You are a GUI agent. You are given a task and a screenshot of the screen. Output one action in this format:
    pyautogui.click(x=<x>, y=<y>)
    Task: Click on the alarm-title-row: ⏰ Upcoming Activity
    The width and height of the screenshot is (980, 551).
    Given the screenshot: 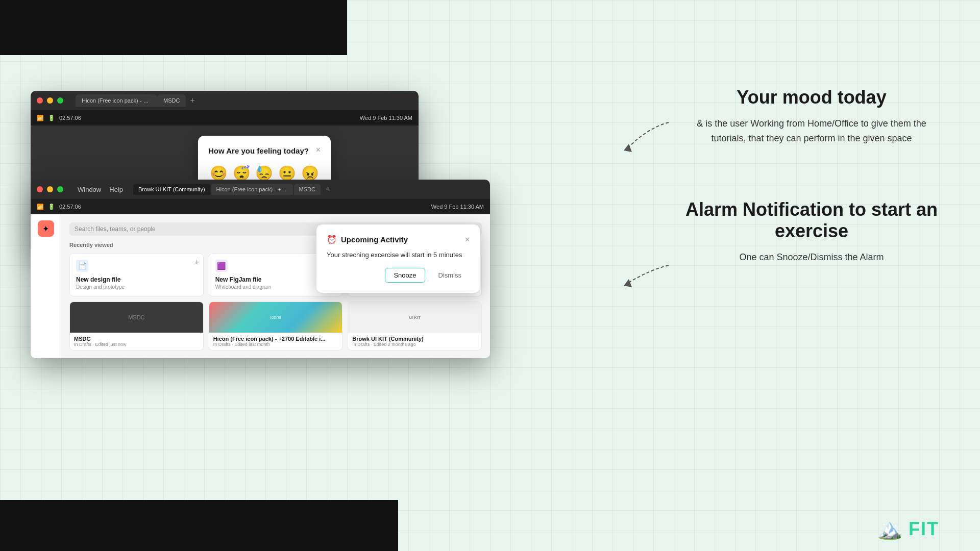 What is the action you would take?
    pyautogui.click(x=368, y=240)
    